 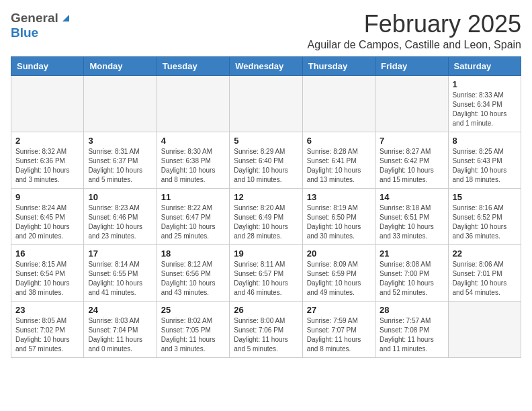 I want to click on weekday-header-saturday: Saturday, so click(x=484, y=66).